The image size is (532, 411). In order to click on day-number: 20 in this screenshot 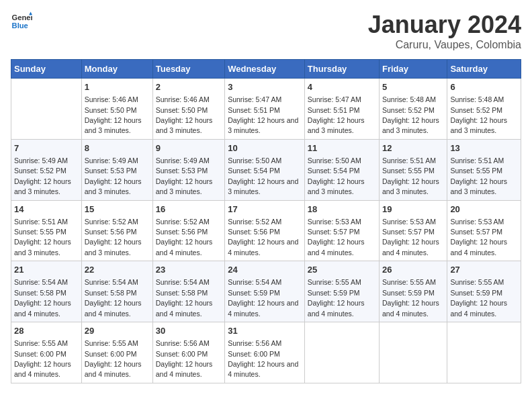, I will do `click(484, 210)`.